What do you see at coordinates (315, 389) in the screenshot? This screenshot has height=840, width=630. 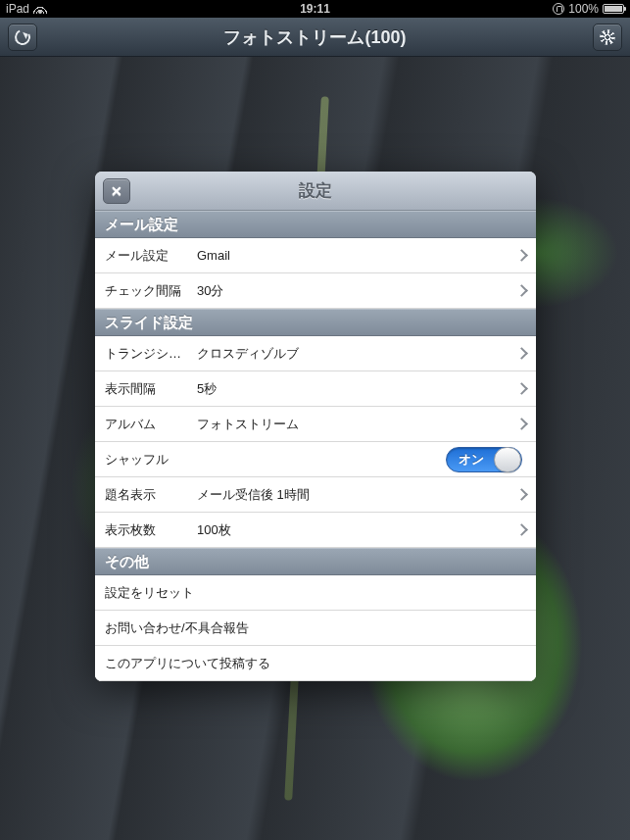 I see `row-display-interval: 表示間隔 5秒` at bounding box center [315, 389].